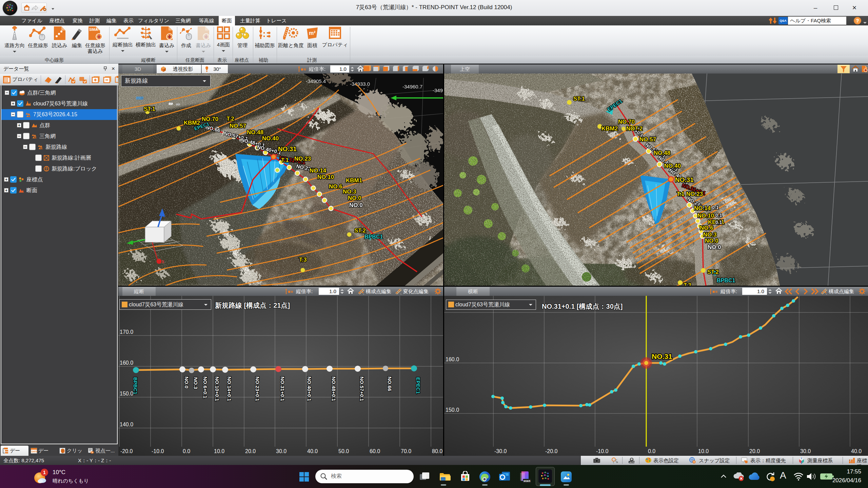 The width and height of the screenshot is (868, 488). Describe the element at coordinates (418, 386) in the screenshot. I see `svg-text: EPEC1` at that location.